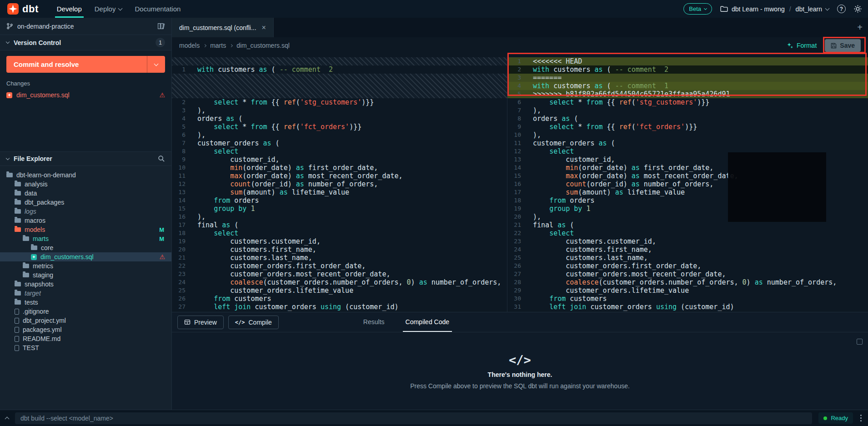 This screenshot has width=868, height=426. Describe the element at coordinates (161, 159) in the screenshot. I see `search-icon` at that location.